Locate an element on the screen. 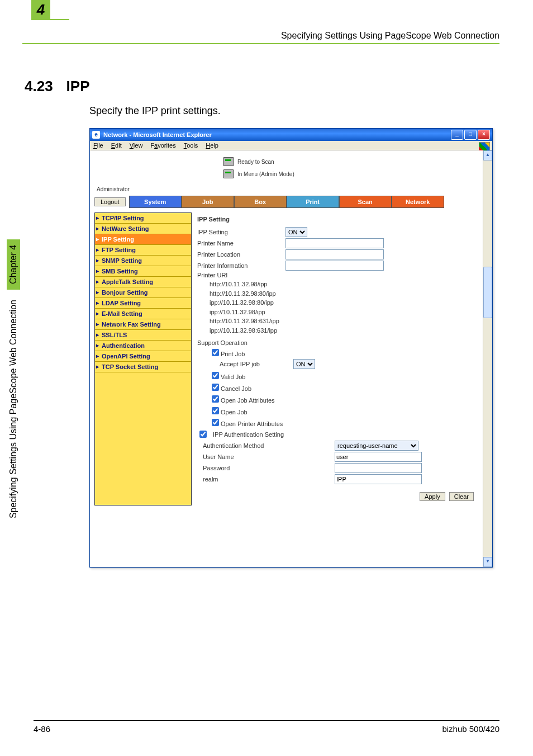  sidebar-item-ldap: LDAP Setting is located at coordinates (143, 303).